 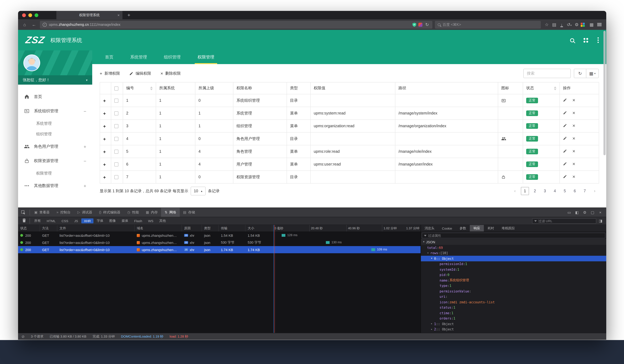 What do you see at coordinates (545, 191) in the screenshot?
I see `page-button-3: 3` at bounding box center [545, 191].